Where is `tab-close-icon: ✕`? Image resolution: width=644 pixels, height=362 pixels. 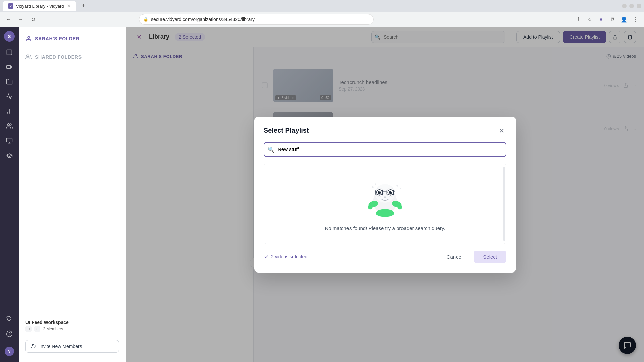 tab-close-icon: ✕ is located at coordinates (69, 6).